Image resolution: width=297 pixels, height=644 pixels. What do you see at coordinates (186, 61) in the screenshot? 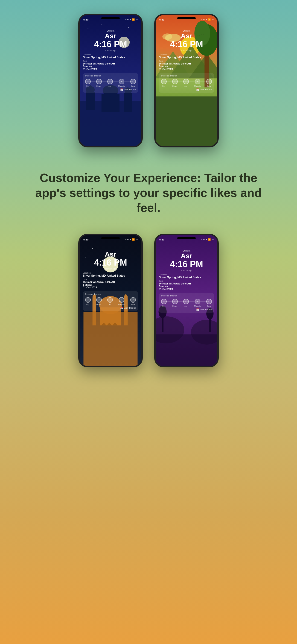
I see `date-label: Date` at bounding box center [186, 61].